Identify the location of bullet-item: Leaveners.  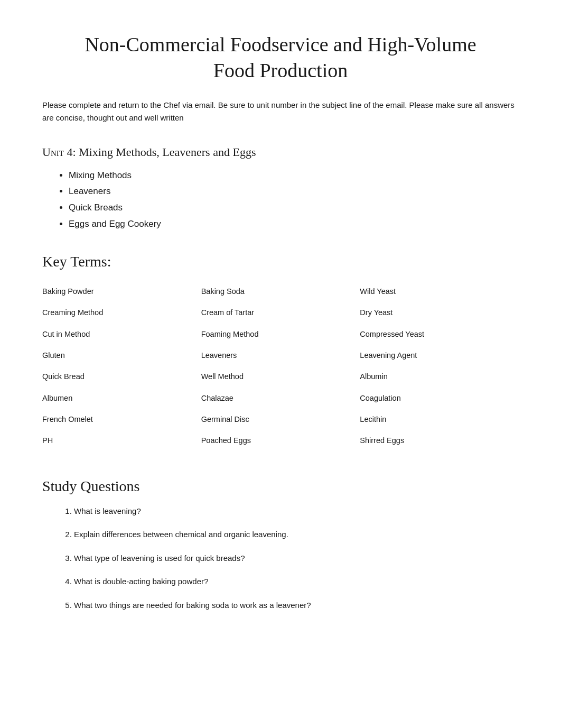
(294, 191).